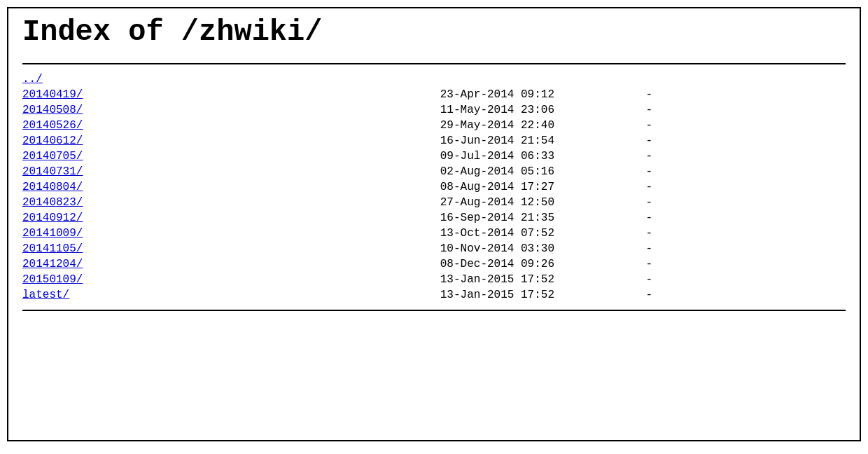 Image resolution: width=868 pixels, height=454 pixels. Describe the element at coordinates (197, 141) in the screenshot. I see `file-name-cell: 20140612/` at that location.